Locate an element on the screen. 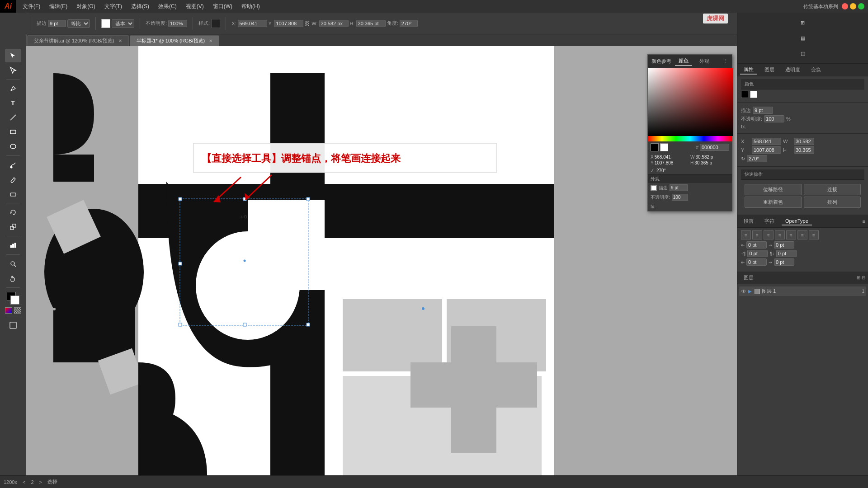 This screenshot has height=488, width=868. stroke-section-input is located at coordinates (763, 110).